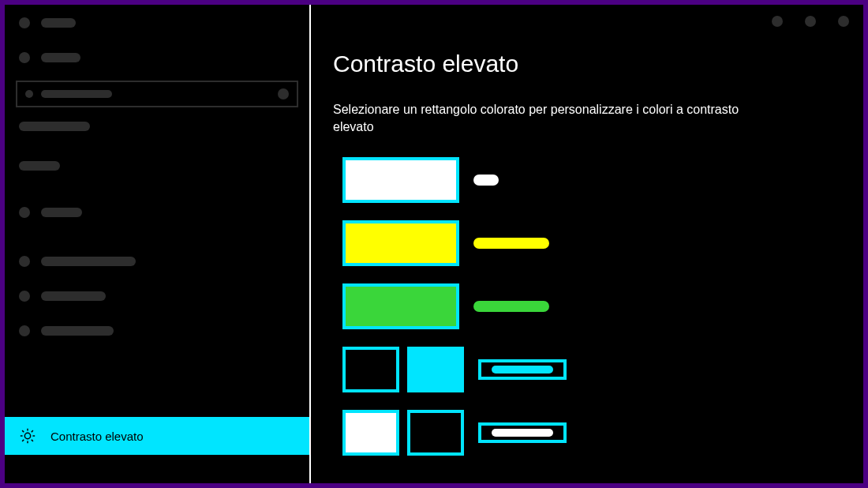 The image size is (868, 488). Describe the element at coordinates (77, 94) in the screenshot. I see `search-placeholder` at that location.